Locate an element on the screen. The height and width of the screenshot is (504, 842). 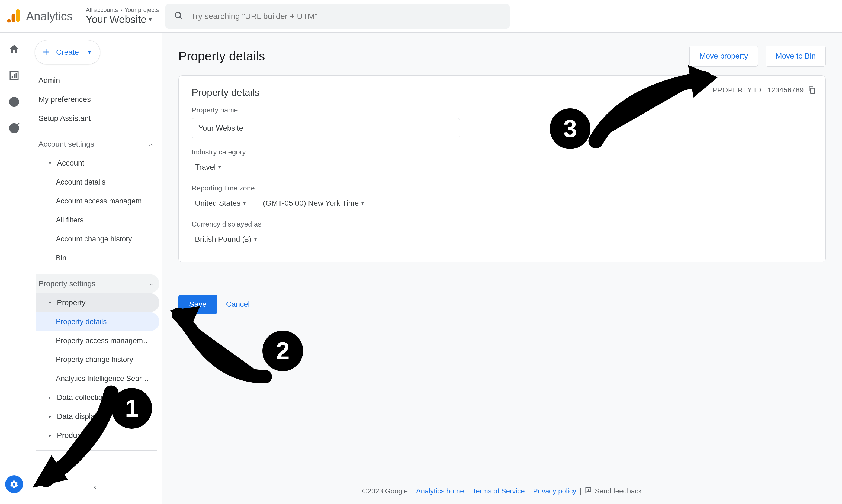
property-selector: Your Website ▾ is located at coordinates (122, 20).